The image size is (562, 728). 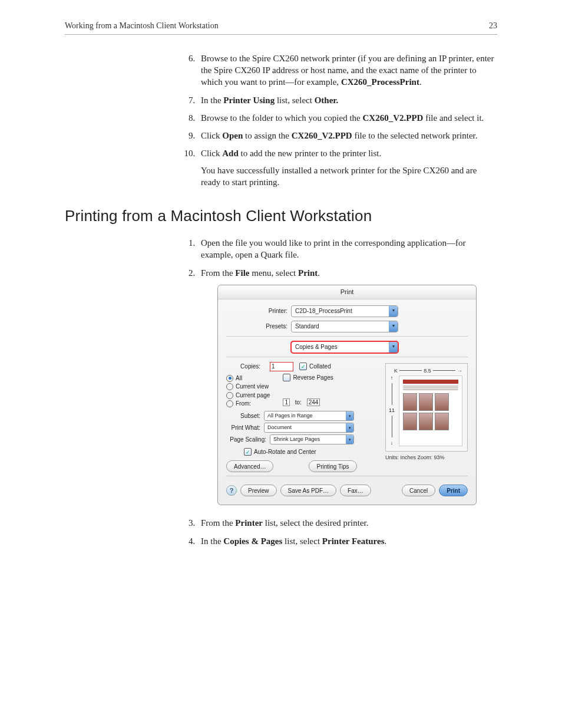 What do you see at coordinates (348, 541) in the screenshot?
I see `step-b4: In the Copies & Pages list, select Print…` at bounding box center [348, 541].